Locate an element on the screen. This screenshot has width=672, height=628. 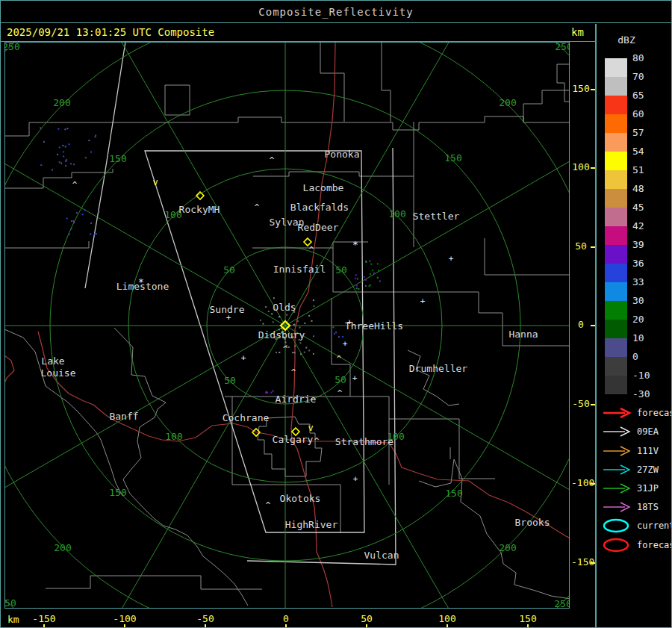
dbz-scale-label: 80 is located at coordinates (648, 58).